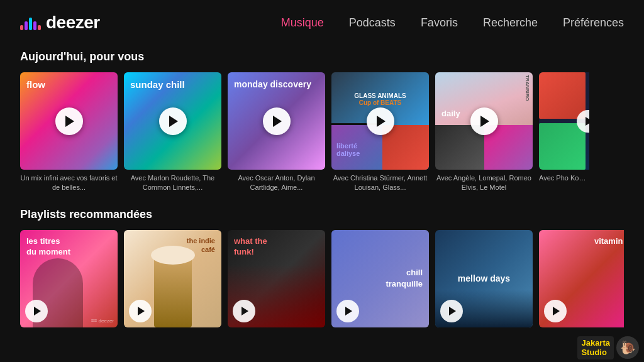  Describe the element at coordinates (484, 184) in the screenshot. I see `card-daily-desc: Avec Angèle, Lomepal, Romeo Elvis, Le Mo…` at that location.